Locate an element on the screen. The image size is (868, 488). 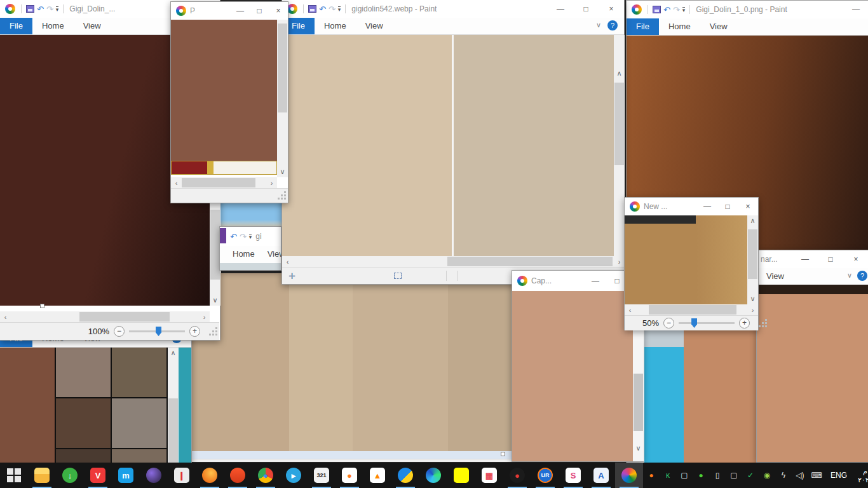
taskbar-snapchat is located at coordinates (461, 475).